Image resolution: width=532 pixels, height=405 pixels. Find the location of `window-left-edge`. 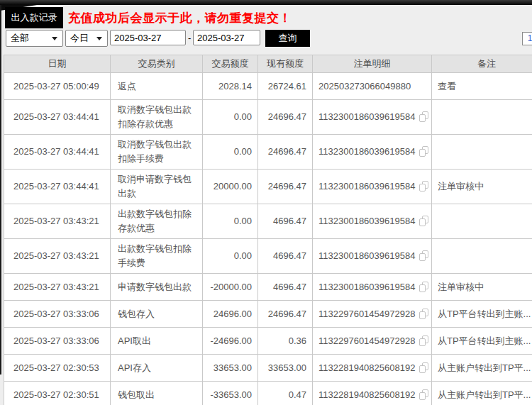

window-left-edge is located at coordinates (1, 190).